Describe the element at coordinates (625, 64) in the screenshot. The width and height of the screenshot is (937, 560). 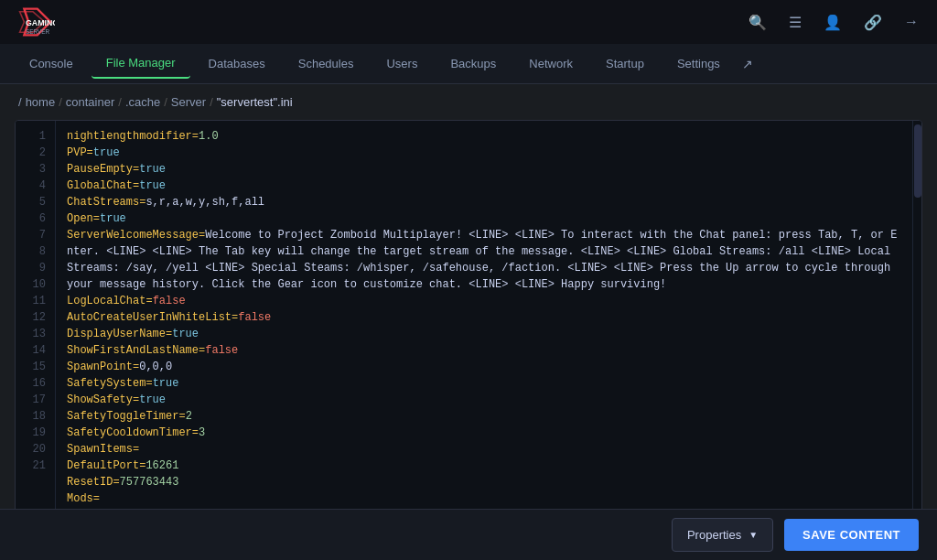
I see `nav-startup: Startup` at that location.